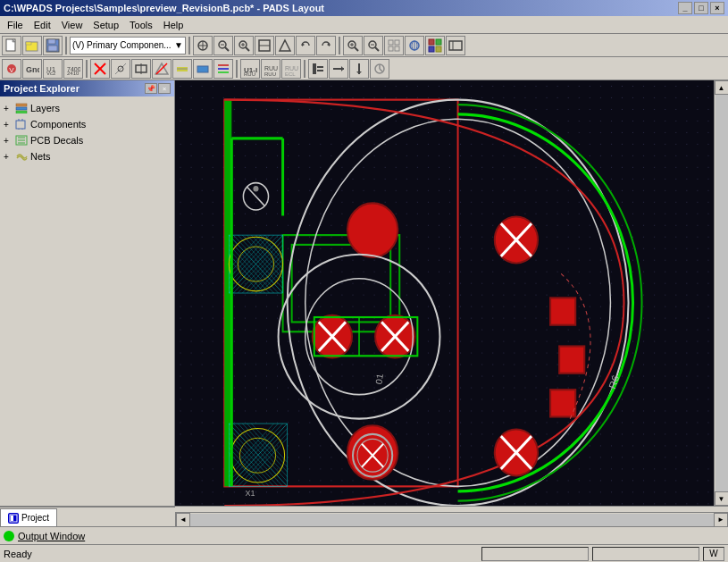 The image size is (728, 562). What do you see at coordinates (105, 25) in the screenshot?
I see `menu-setup: Setup` at bounding box center [105, 25].